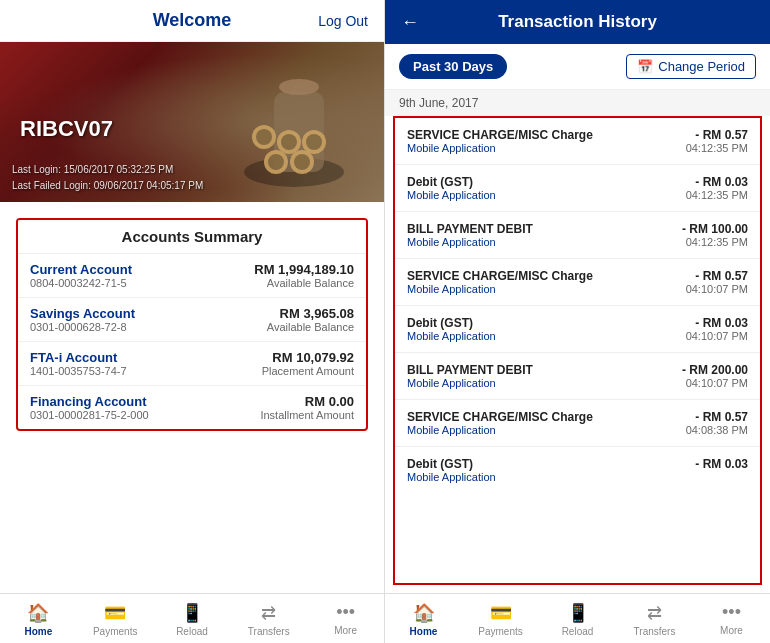 This screenshot has width=770, height=643. What do you see at coordinates (578, 618) in the screenshot?
I see `right-nav-reload: 📱 Reload` at bounding box center [578, 618].